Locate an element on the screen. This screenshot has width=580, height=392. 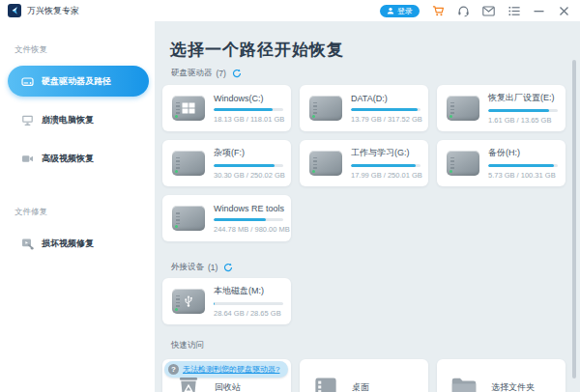
drive-size: 5.73 GB / 100.31 GB is located at coordinates (523, 176).